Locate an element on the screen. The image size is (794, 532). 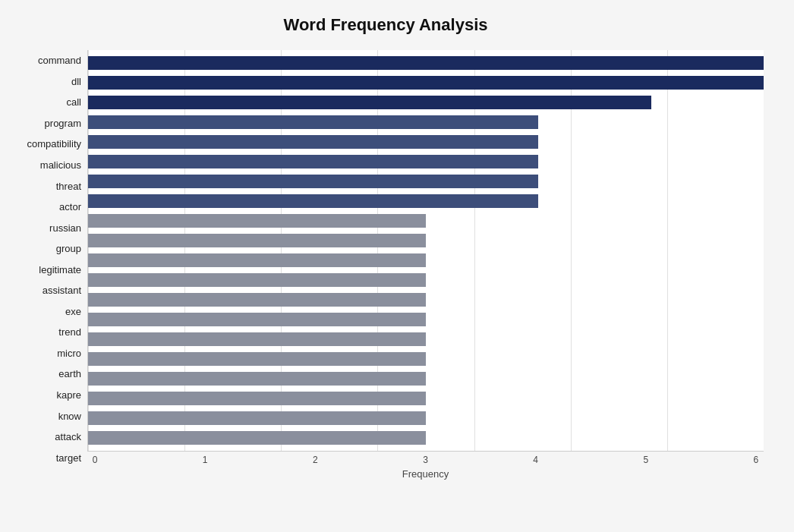
bar-row-dll is located at coordinates (426, 83).